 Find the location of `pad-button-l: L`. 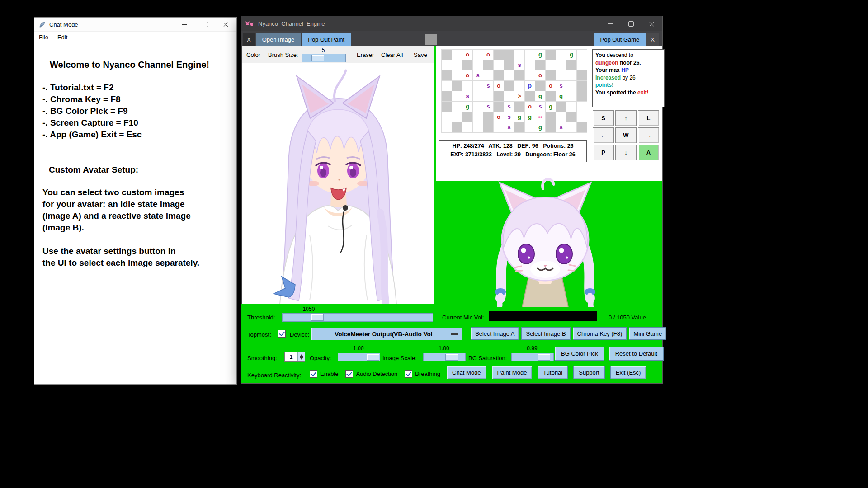

pad-button-l: L is located at coordinates (648, 118).